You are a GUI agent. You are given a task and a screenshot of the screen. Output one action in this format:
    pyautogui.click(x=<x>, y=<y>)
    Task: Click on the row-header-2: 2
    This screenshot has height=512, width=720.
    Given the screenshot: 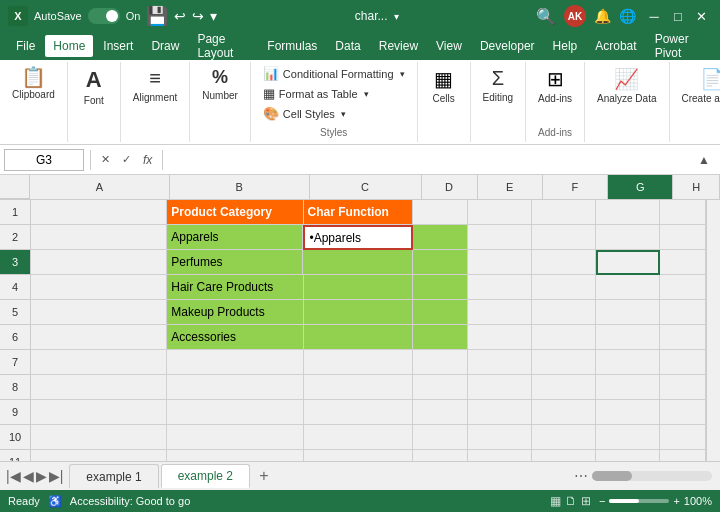 What is the action you would take?
    pyautogui.click(x=15, y=238)
    